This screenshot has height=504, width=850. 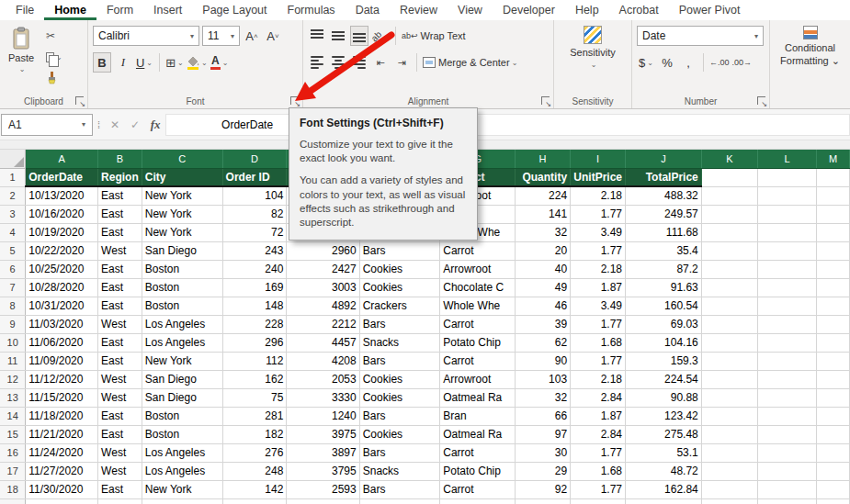 What do you see at coordinates (543, 361) in the screenshot?
I see `cell-H11: 90` at bounding box center [543, 361].